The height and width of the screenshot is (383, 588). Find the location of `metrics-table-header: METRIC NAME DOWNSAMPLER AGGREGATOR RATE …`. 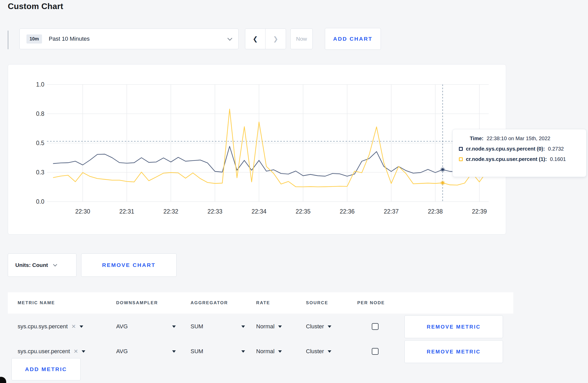

metrics-table-header: METRIC NAME DOWNSAMPLER AGGREGATOR RATE … is located at coordinates (261, 303).